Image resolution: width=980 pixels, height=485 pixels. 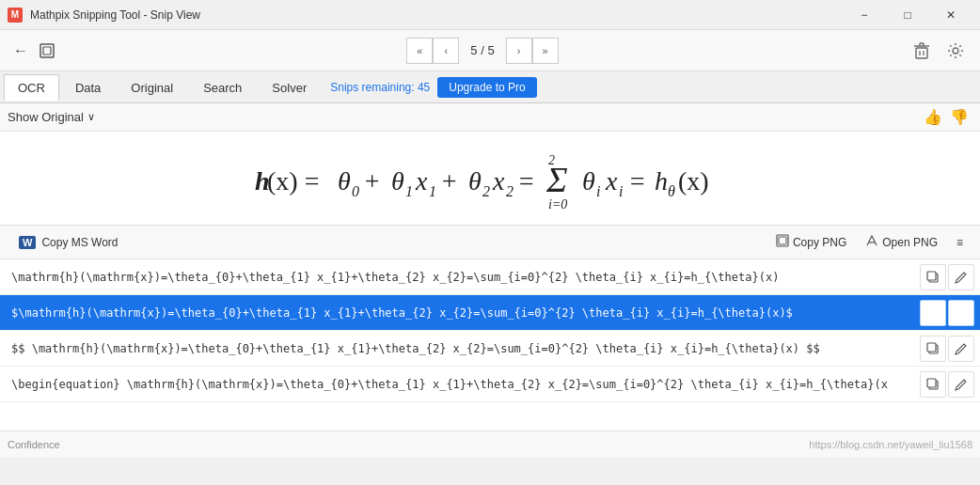 I want to click on copy-toolbar: W Copy MS Word Copy PNG Open PNG ≡, so click(x=490, y=242).